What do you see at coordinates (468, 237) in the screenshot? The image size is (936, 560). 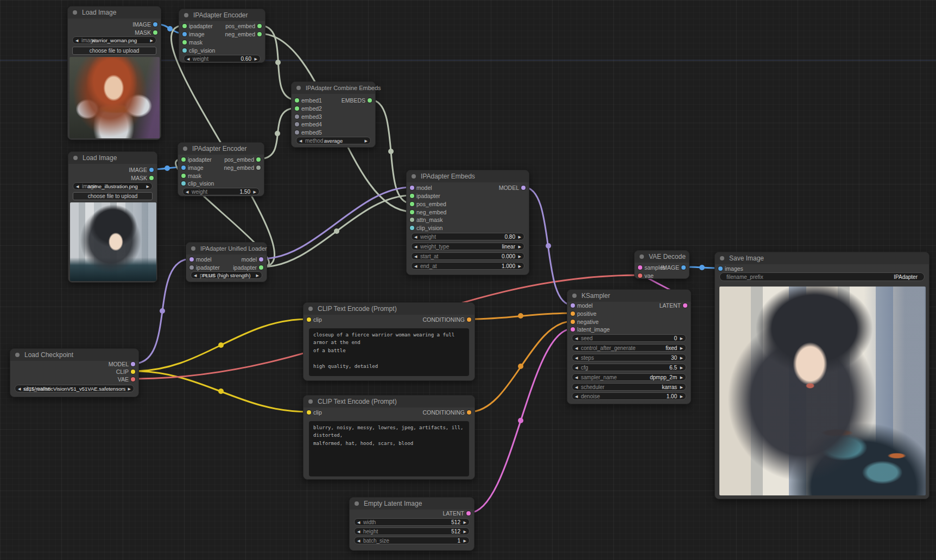 I see `weight-widget: ◀weight0.80▶` at bounding box center [468, 237].